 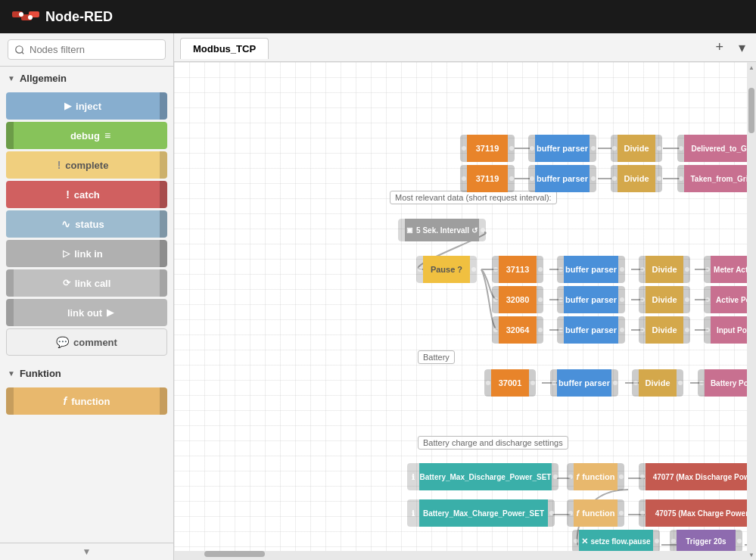 I want to click on sidebar-item-link-out: link out ▶, so click(x=86, y=313).